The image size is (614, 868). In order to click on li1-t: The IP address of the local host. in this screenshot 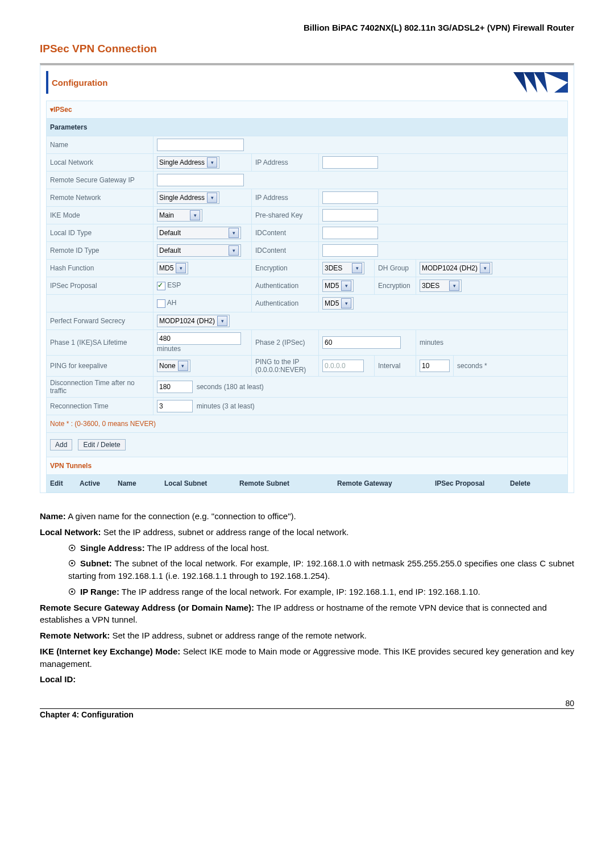, I will do `click(207, 548)`.